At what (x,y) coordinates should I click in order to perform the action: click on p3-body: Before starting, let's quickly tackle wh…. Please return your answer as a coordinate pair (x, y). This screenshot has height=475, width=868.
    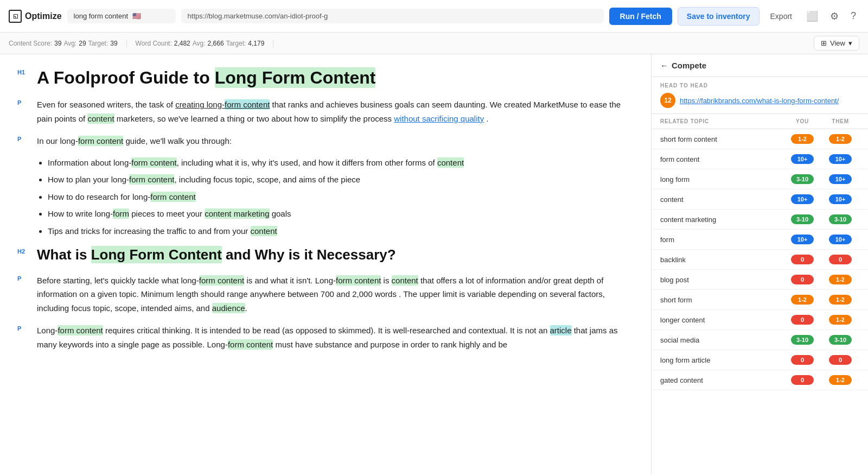
    Looking at the image, I should click on (335, 299).